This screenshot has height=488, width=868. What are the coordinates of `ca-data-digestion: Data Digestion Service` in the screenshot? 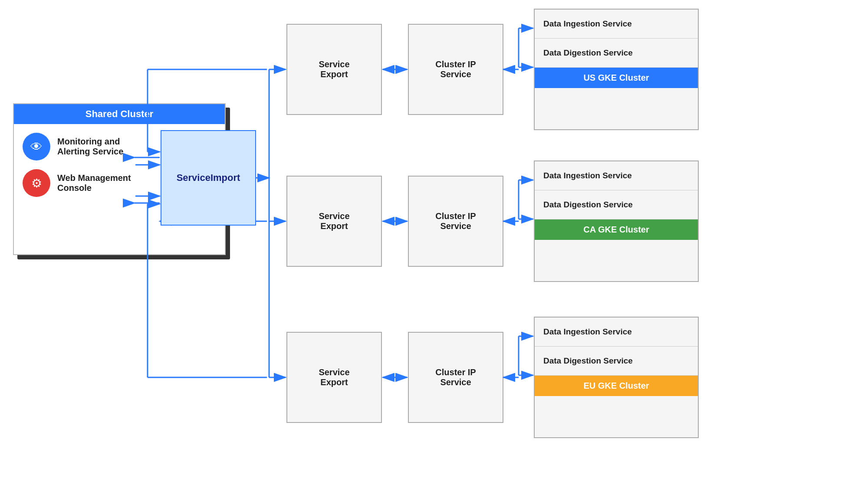 It's located at (616, 205).